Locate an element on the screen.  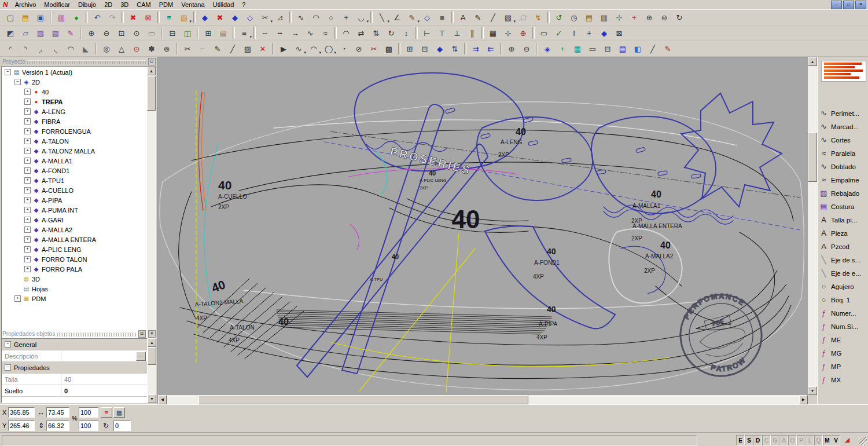
paste-icon: ▤ is located at coordinates (223, 33).